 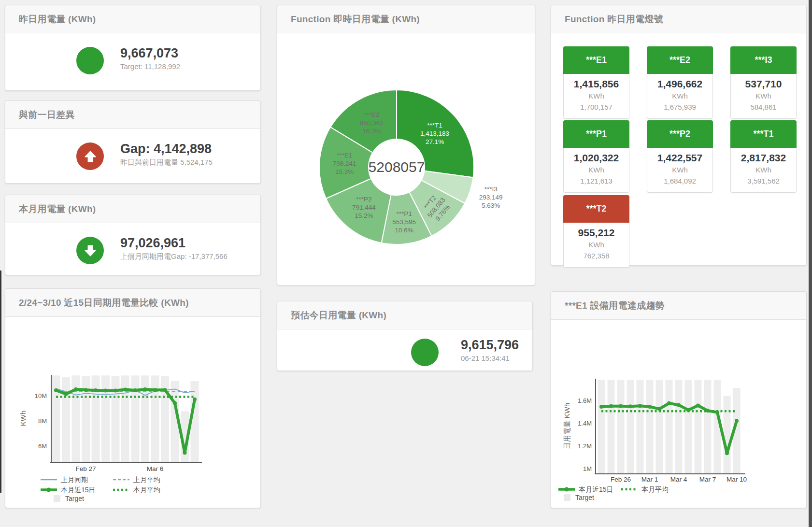 What do you see at coordinates (596, 181) in the screenshot?
I see `tile-target: 1,121,613` at bounding box center [596, 181].